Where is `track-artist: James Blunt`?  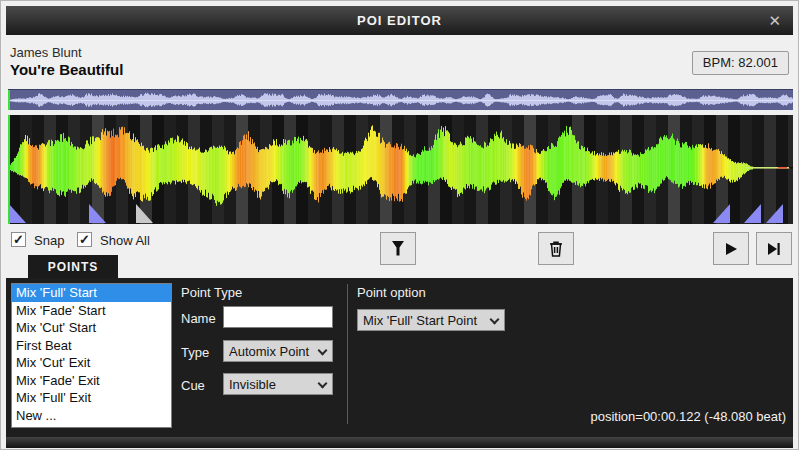
track-artist: James Blunt is located at coordinates (46, 52).